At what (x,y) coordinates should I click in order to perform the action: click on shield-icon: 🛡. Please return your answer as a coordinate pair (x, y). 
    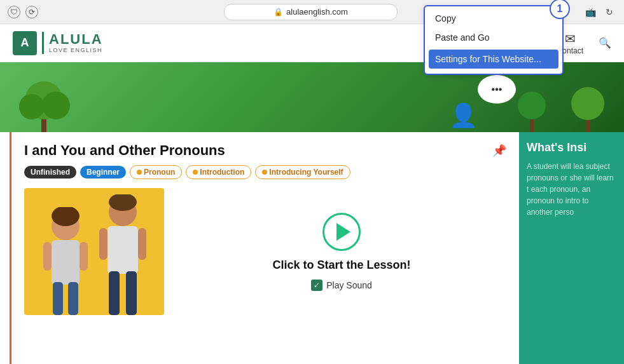
    Looking at the image, I should click on (14, 12).